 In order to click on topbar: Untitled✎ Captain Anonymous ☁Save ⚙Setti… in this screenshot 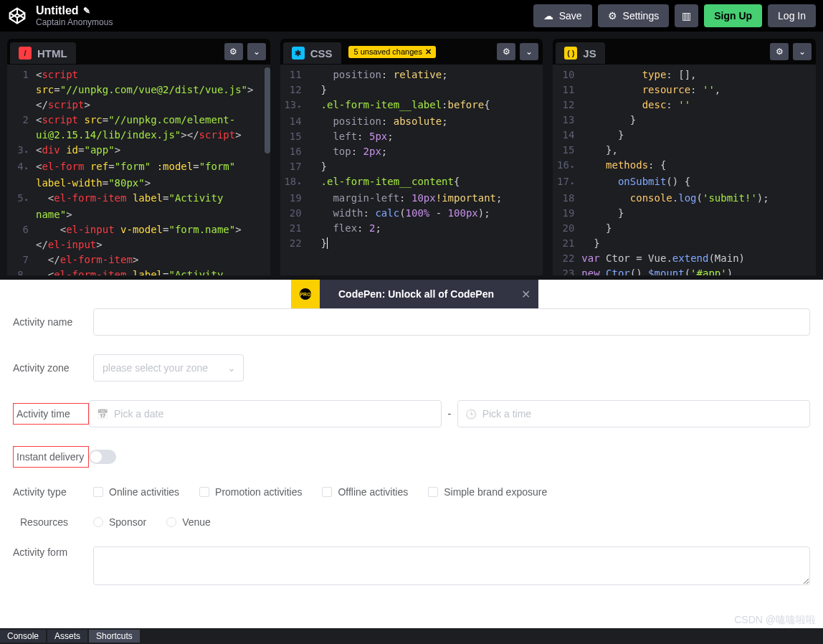, I will do `click(412, 16)`.